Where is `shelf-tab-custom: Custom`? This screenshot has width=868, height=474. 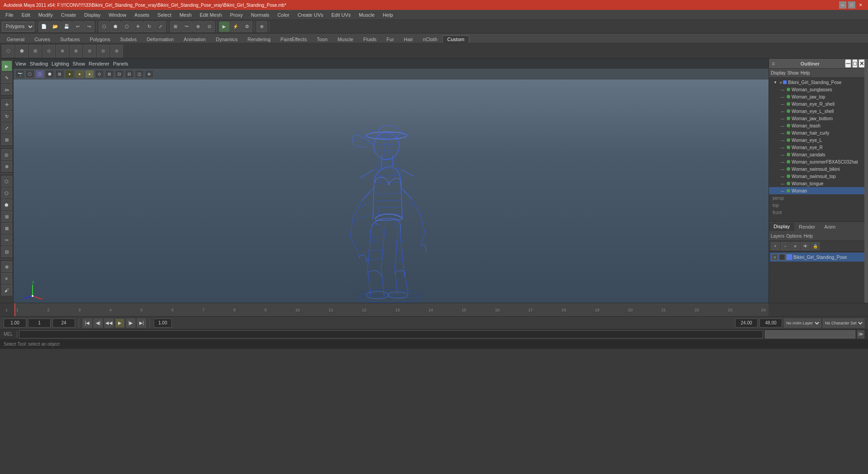
shelf-tab-custom: Custom is located at coordinates (456, 39).